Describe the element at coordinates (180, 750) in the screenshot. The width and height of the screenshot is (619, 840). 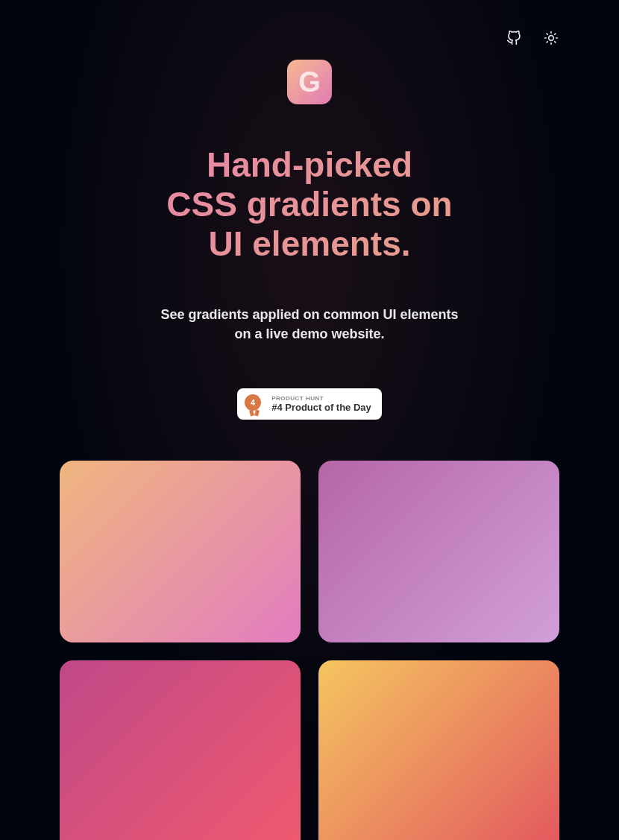
I see `gradient-card-magenta-red` at that location.